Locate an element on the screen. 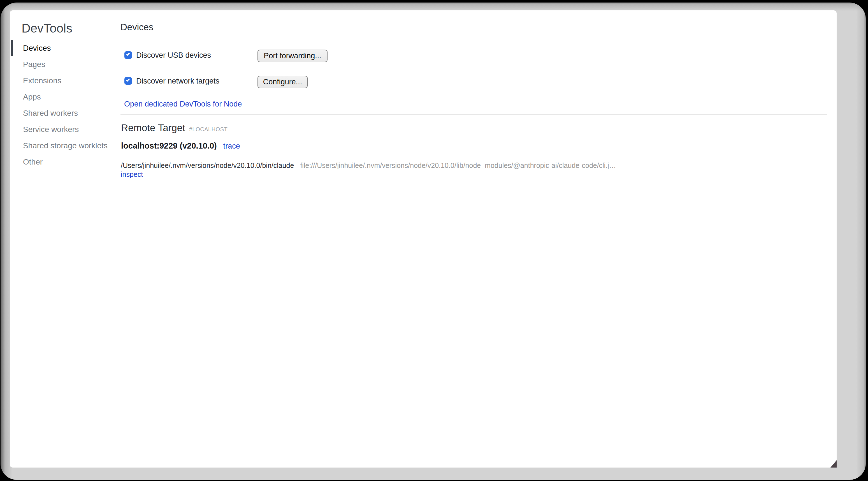 The height and width of the screenshot is (481, 868). discover-network-label: Discover network targets is located at coordinates (178, 81).